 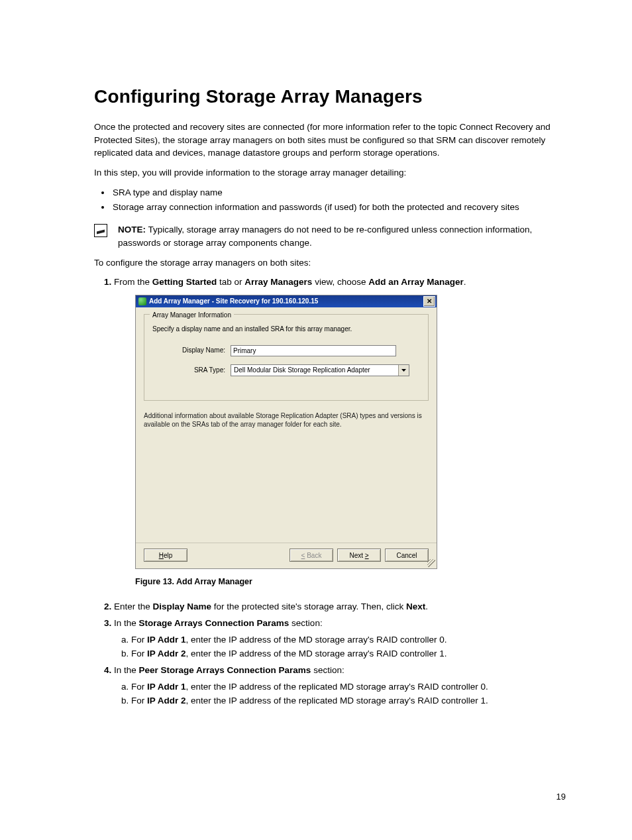 What do you see at coordinates (191, 370) in the screenshot?
I see `sra-type-label: SRA Type:` at bounding box center [191, 370].